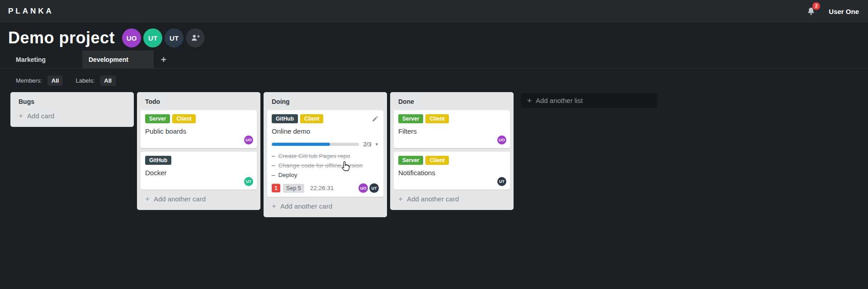  Describe the element at coordinates (195, 38) in the screenshot. I see `add-user-icon` at that location.